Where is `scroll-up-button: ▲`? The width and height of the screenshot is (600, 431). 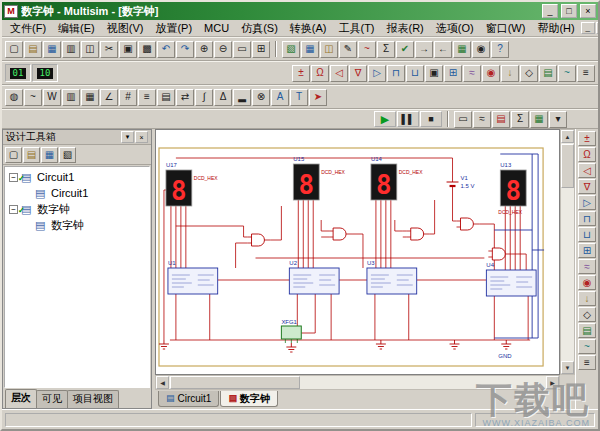
scroll-up-button: ▲ is located at coordinates (568, 136).